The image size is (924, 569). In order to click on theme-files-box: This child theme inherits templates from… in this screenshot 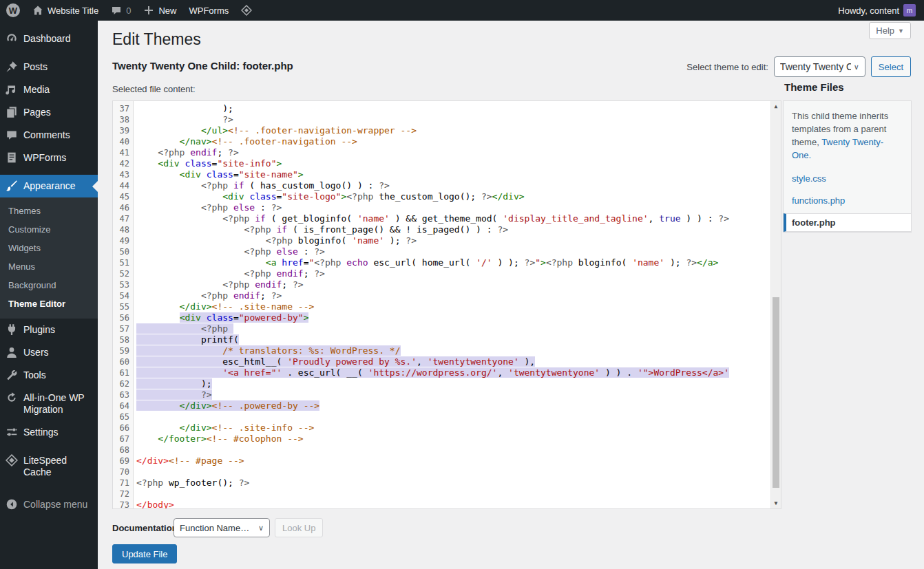, I will do `click(847, 167)`.